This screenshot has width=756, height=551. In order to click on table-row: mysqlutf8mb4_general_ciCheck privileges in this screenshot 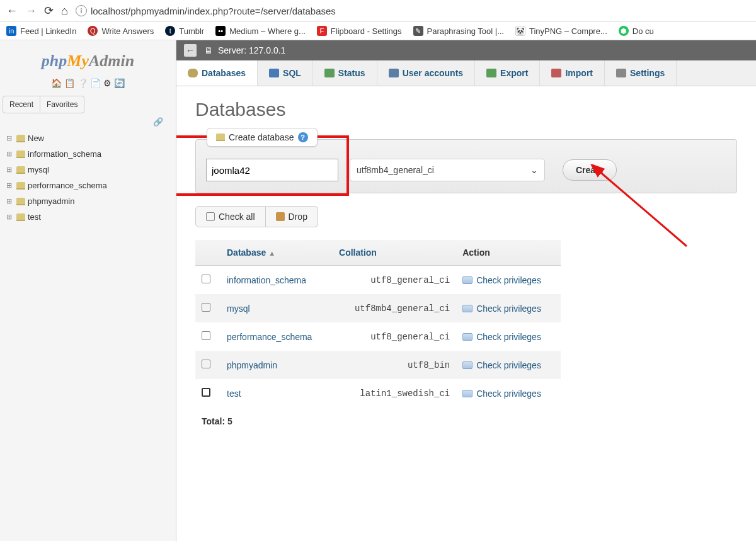, I will do `click(378, 309)`.